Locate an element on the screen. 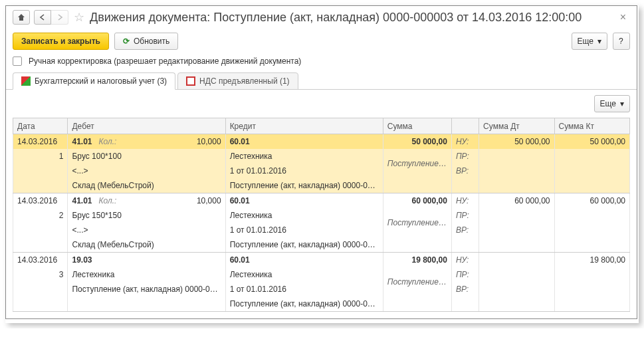 Image resolution: width=644 pixels, height=363 pixels. col-sum: Сумма is located at coordinates (417, 126).